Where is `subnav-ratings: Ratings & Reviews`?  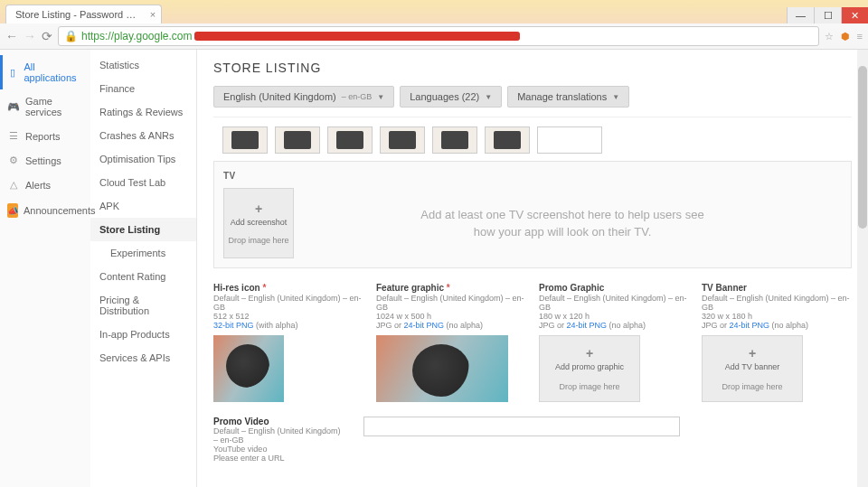
subnav-ratings: Ratings & Reviews is located at coordinates (143, 112).